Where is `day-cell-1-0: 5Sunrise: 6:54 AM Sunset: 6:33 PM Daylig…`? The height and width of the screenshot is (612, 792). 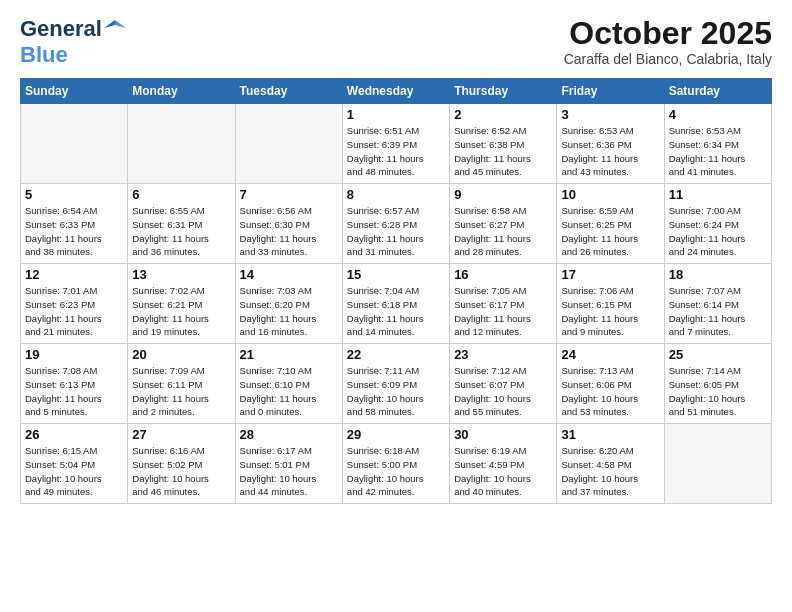 day-cell-1-0: 5Sunrise: 6:54 AM Sunset: 6:33 PM Daylig… is located at coordinates (74, 224).